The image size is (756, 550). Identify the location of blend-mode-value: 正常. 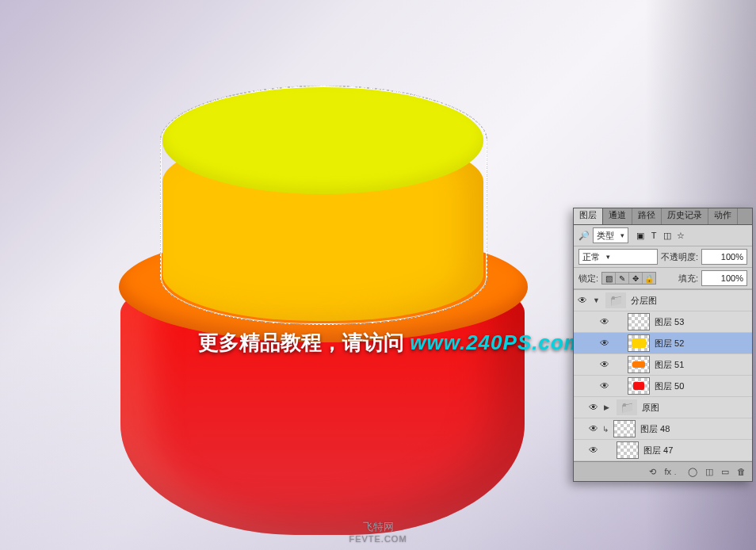
(591, 257).